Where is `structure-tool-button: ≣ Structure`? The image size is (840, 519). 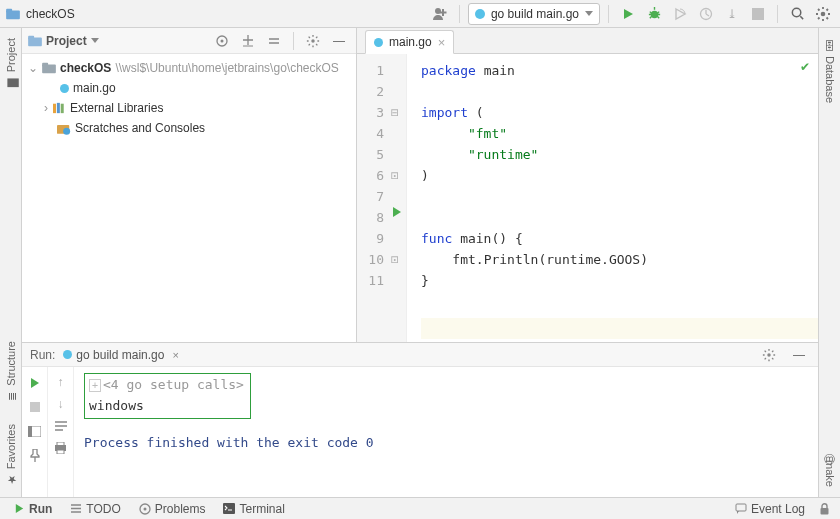
structure-tool-button: ≣ Structure is located at coordinates (11, 372).